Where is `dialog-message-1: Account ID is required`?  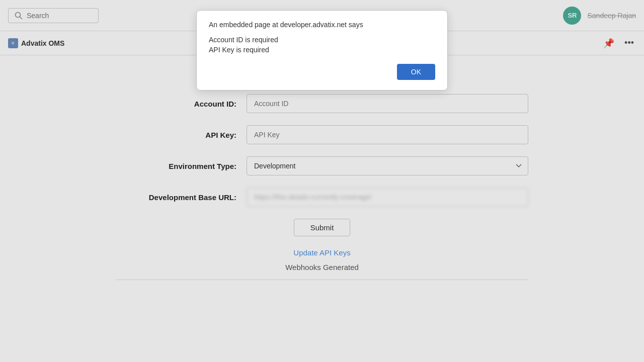 dialog-message-1: Account ID is required is located at coordinates (322, 40).